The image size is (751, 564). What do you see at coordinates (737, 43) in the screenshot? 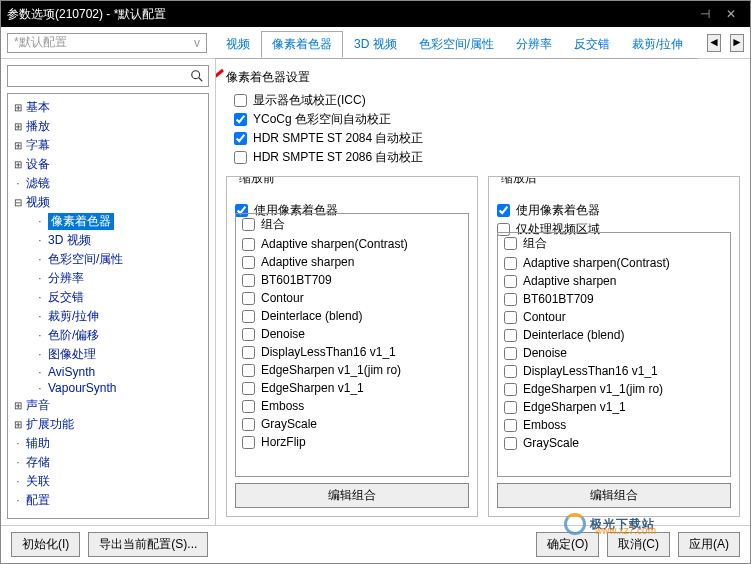
I see `tab-scroll-right-icon: ►` at bounding box center [737, 43].